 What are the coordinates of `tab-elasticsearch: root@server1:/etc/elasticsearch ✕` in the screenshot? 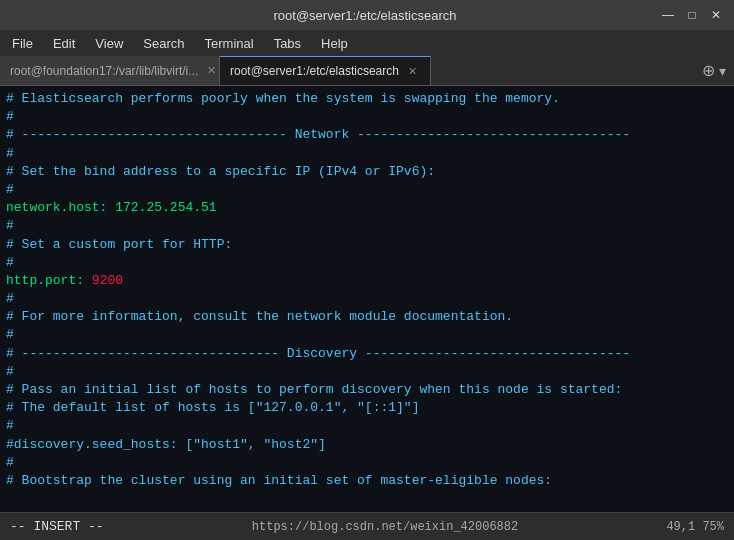 It's located at (326, 70).